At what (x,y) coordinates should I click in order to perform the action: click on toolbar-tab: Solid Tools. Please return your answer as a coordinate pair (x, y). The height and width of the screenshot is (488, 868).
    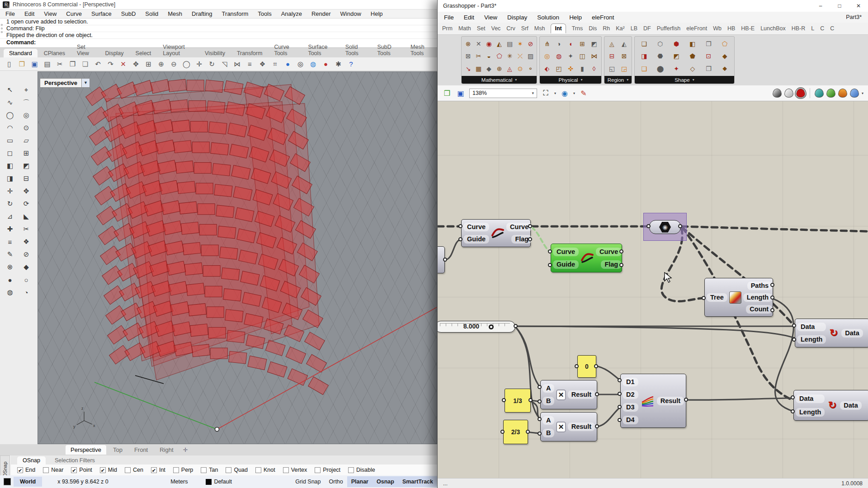
    Looking at the image, I should click on (355, 50).